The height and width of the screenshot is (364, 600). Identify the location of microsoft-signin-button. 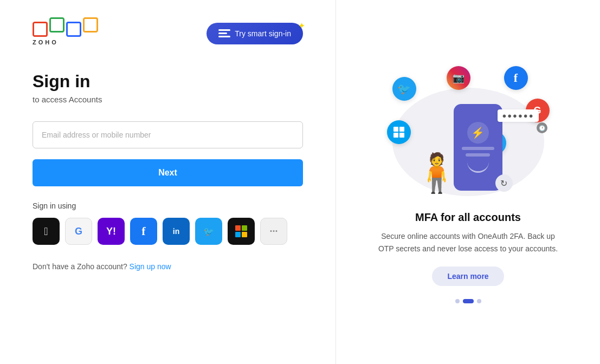
(241, 231).